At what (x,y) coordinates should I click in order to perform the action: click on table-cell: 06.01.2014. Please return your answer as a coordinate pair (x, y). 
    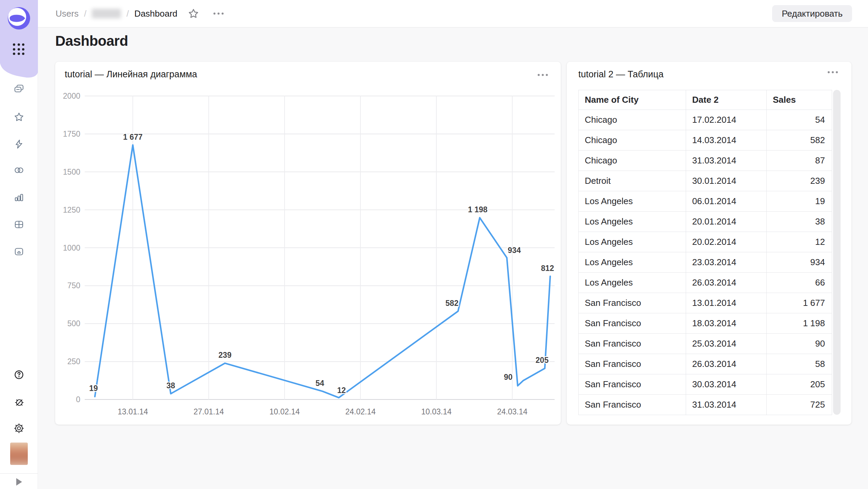
    Looking at the image, I should click on (726, 201).